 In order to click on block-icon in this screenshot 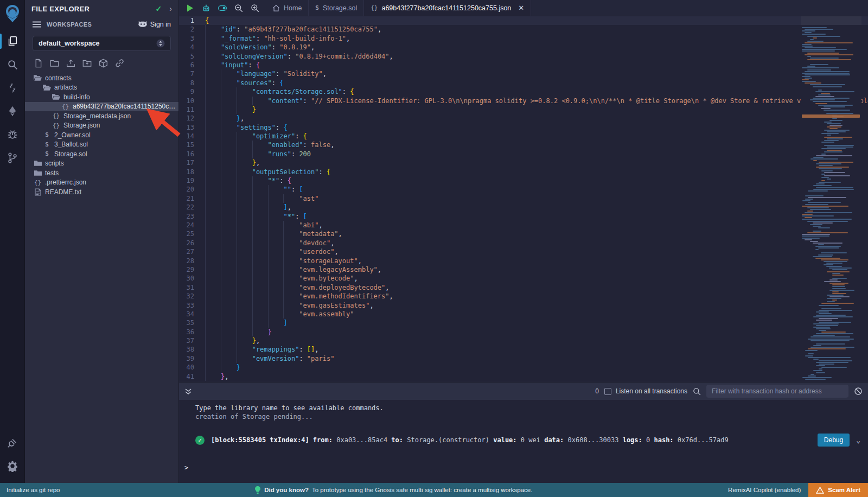, I will do `click(858, 391)`.